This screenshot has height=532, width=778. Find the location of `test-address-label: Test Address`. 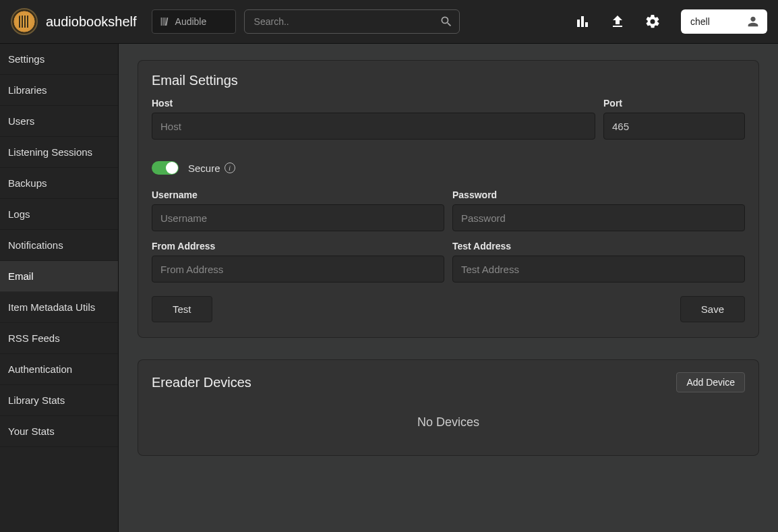

test-address-label: Test Address is located at coordinates (599, 246).